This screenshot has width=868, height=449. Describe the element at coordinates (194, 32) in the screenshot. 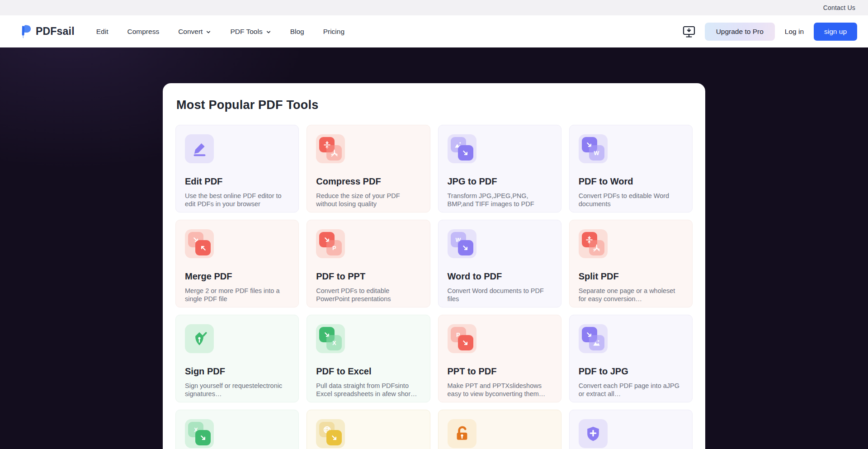

I see `nav-item-convert: Convert` at that location.